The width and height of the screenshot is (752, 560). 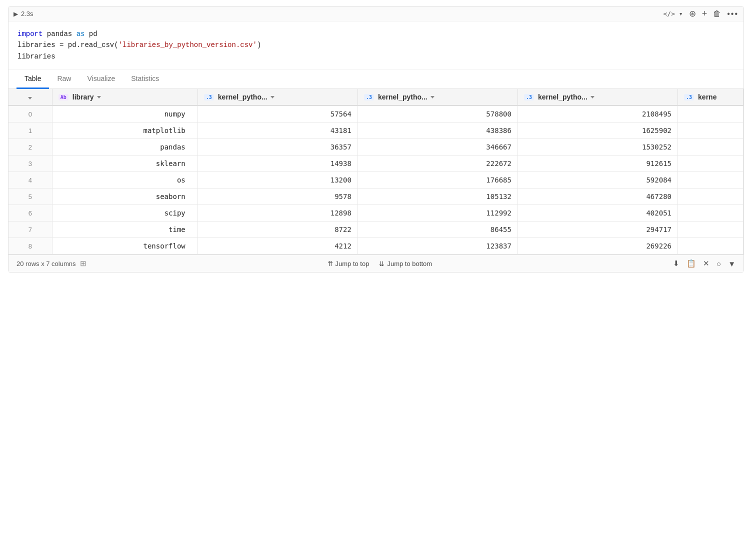 What do you see at coordinates (691, 264) in the screenshot?
I see `clipboard-icon: 📋` at bounding box center [691, 264].